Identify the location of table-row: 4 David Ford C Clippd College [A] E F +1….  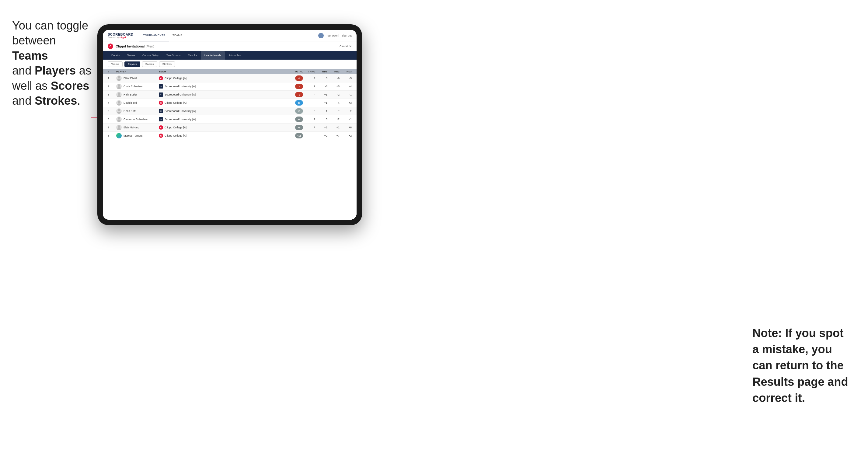
(230, 103).